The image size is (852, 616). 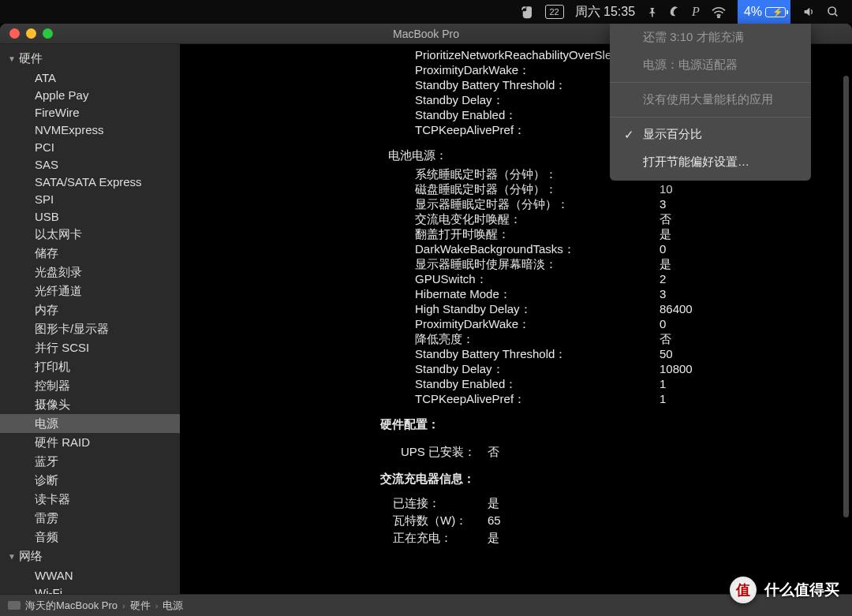 I want to click on sidebar-item: 雷雳, so click(x=90, y=518).